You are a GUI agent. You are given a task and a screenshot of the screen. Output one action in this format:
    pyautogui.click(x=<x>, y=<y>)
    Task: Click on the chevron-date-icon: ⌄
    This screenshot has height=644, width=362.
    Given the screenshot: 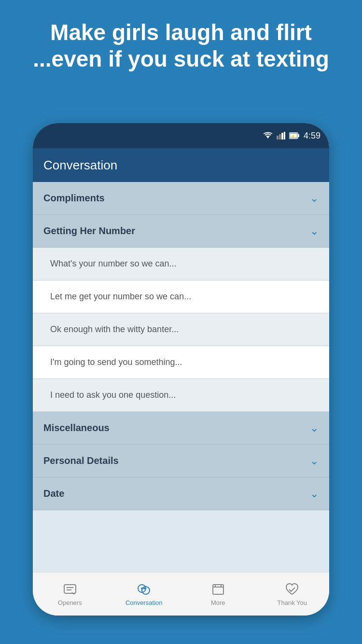 What is the action you would take?
    pyautogui.click(x=314, y=494)
    